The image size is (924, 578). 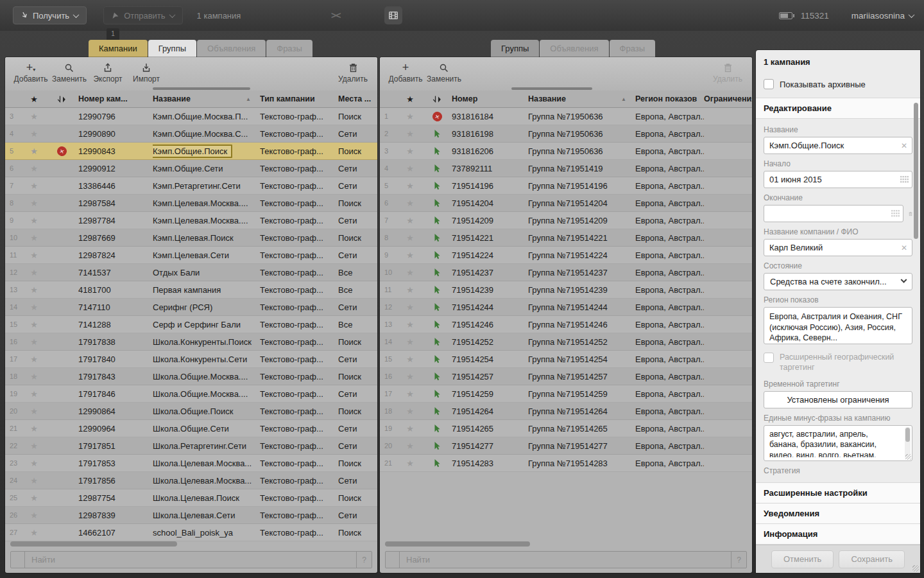 I want to click on group-row: 14 ★ 719514252 Группа №719514252 Европа,…, so click(x=566, y=342).